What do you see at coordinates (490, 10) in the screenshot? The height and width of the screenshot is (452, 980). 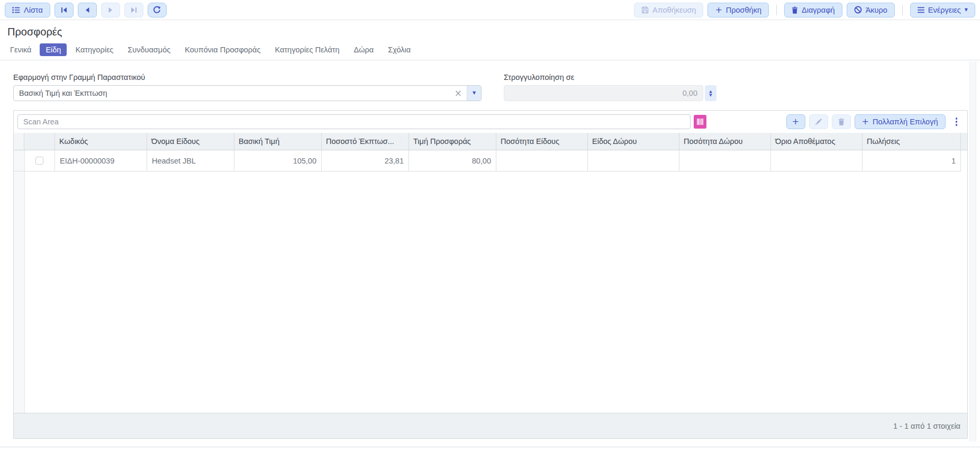 I see `top-toolbar: Λίστα` at bounding box center [490, 10].